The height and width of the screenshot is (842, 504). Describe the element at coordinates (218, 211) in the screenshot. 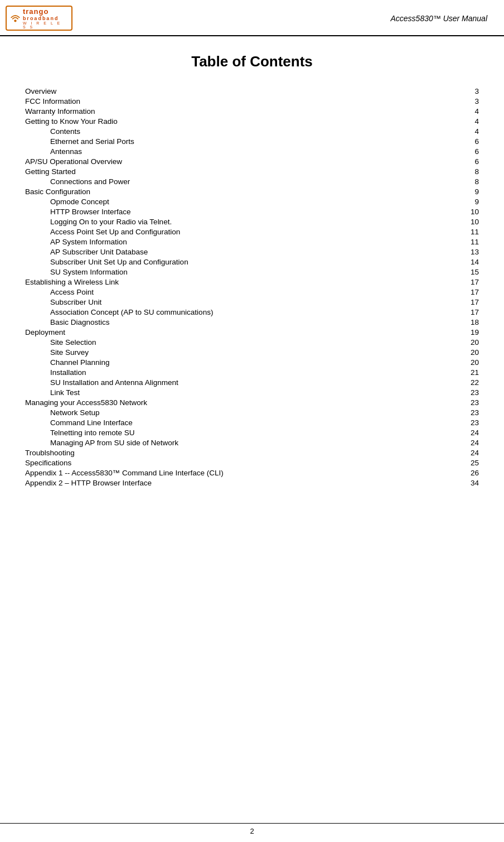

I see `toc-entry-label: HTTP Browser Interface` at that location.